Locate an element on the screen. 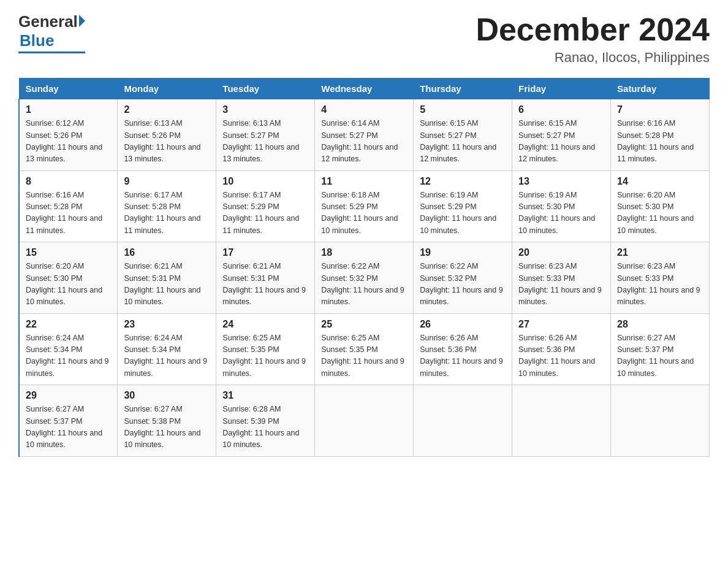  day-info: Sunrise: 6:21 AMSunset: 5:31 PMDaylight:… is located at coordinates (265, 285).